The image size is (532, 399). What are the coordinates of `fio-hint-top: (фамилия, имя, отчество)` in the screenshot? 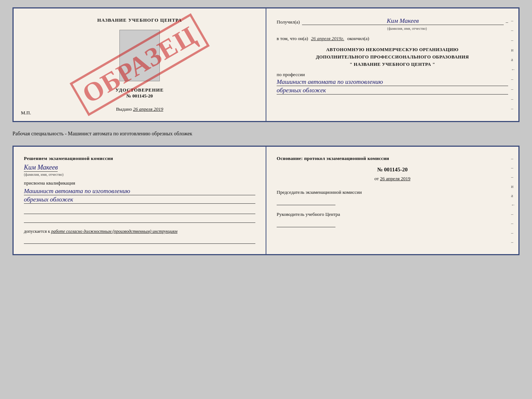 It's located at (407, 29).